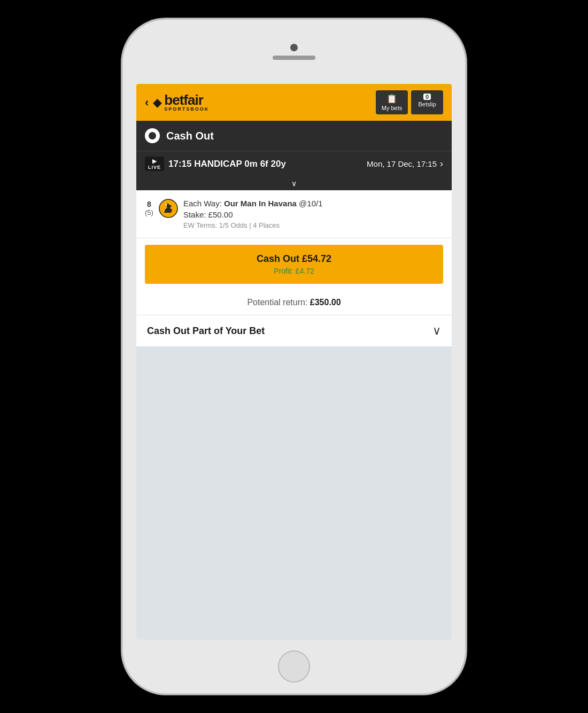 This screenshot has height=713, width=588. Describe the element at coordinates (168, 208) in the screenshot. I see `horse-icon` at that location.